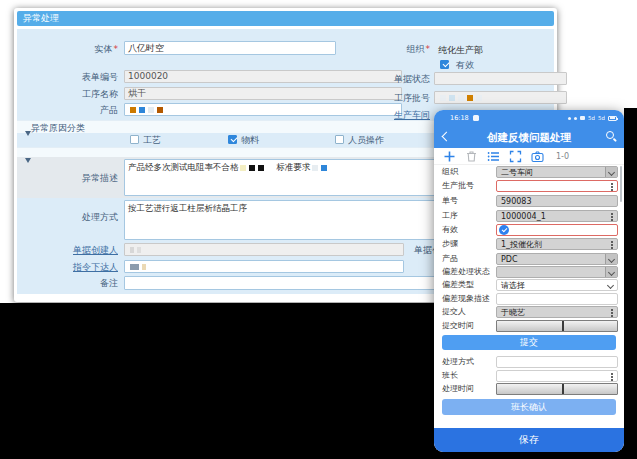  I want to click on workshop-label: 生产车间, so click(390, 116).